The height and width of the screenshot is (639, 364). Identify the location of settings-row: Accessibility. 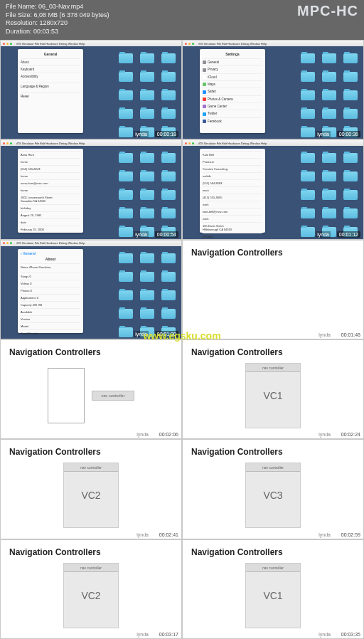
(50, 76).